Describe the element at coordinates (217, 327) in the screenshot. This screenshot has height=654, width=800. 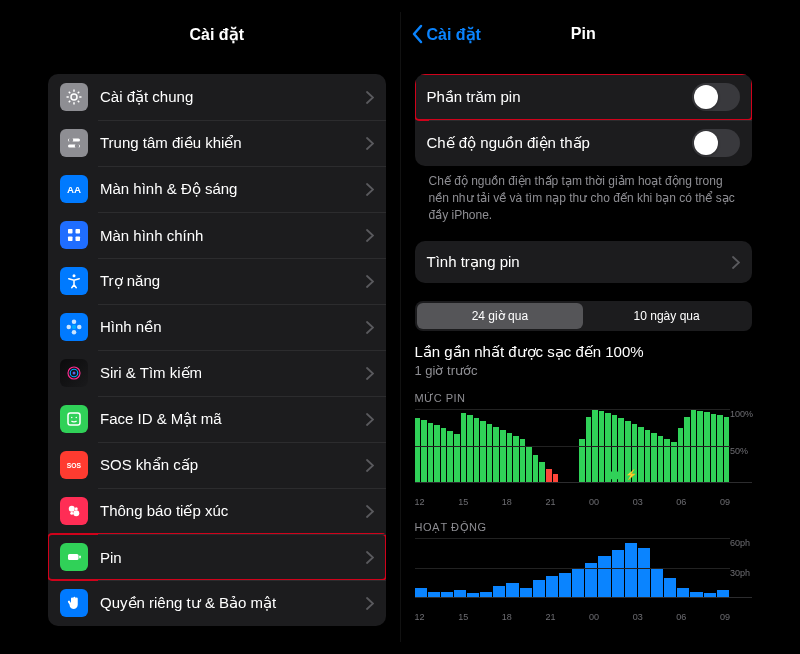
I see `settings-row-flower: Hình nền` at that location.